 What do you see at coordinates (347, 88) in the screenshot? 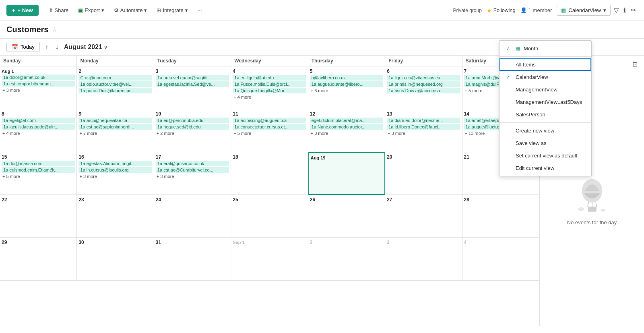
I see `calendar-cell: 5a@aclibero.co.uk1a augue.id.ante@libero…` at bounding box center [347, 88].